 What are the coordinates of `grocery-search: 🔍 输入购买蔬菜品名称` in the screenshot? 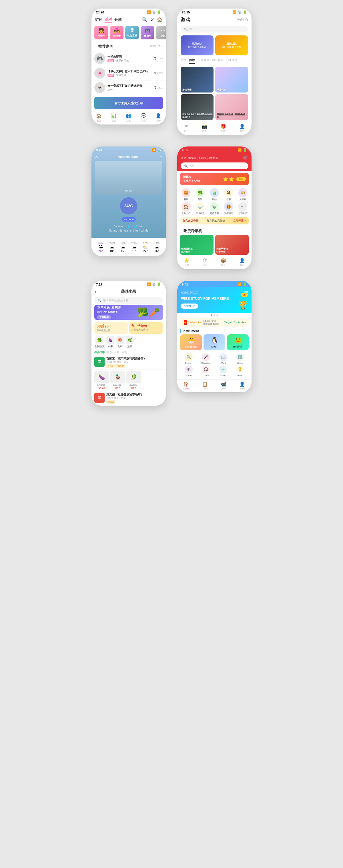 It's located at (129, 301).